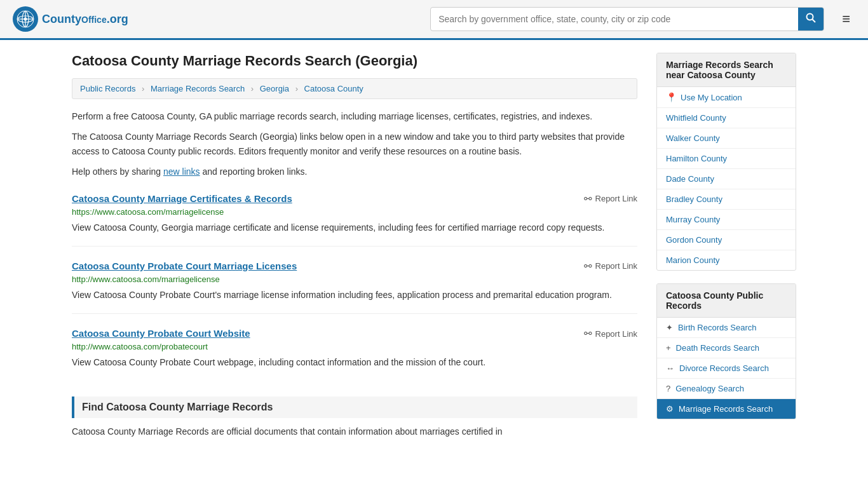 The height and width of the screenshot is (488, 868). Describe the element at coordinates (726, 328) in the screenshot. I see `pub-rec-item: ✦ Birth Records Search` at that location.